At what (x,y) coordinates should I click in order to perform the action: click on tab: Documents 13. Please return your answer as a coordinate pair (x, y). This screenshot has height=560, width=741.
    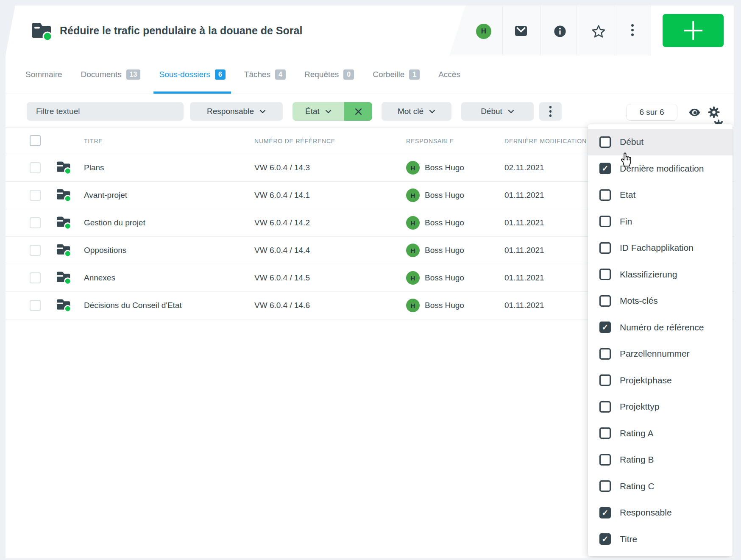
    Looking at the image, I should click on (111, 75).